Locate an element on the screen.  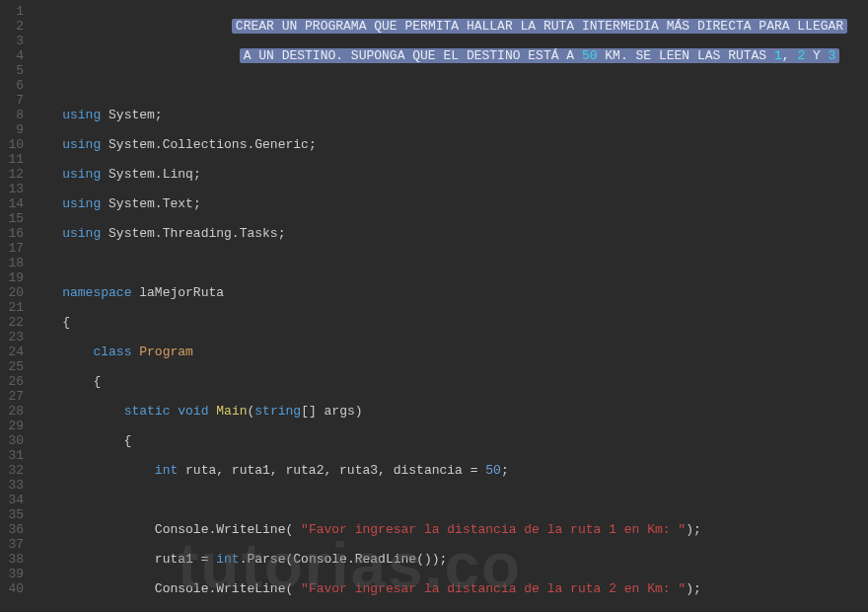
line-5: using System.Collections.Generic; is located at coordinates (450, 144).